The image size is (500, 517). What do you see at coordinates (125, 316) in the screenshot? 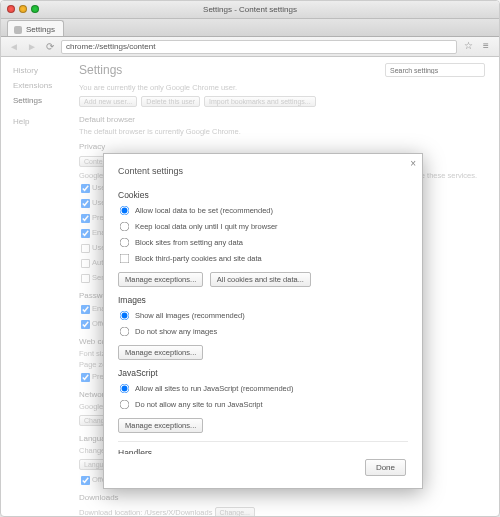
I see `radio-images-show` at bounding box center [125, 316].